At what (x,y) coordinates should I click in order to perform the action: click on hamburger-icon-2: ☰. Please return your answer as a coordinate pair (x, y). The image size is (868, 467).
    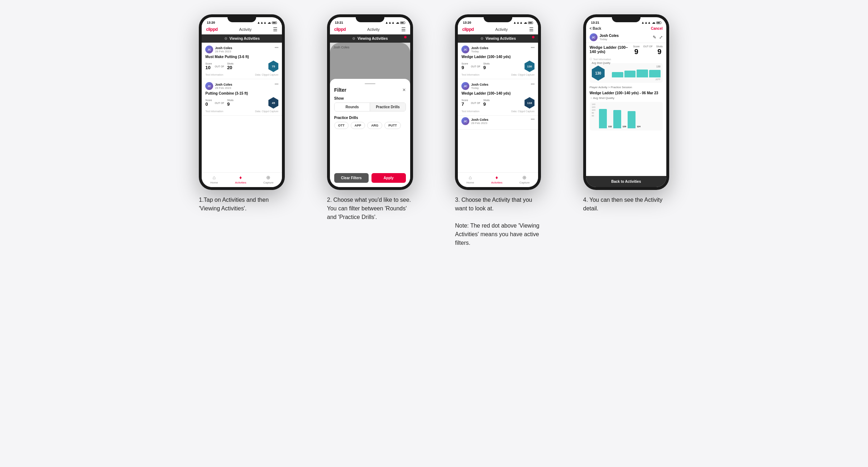
    Looking at the image, I should click on (403, 29).